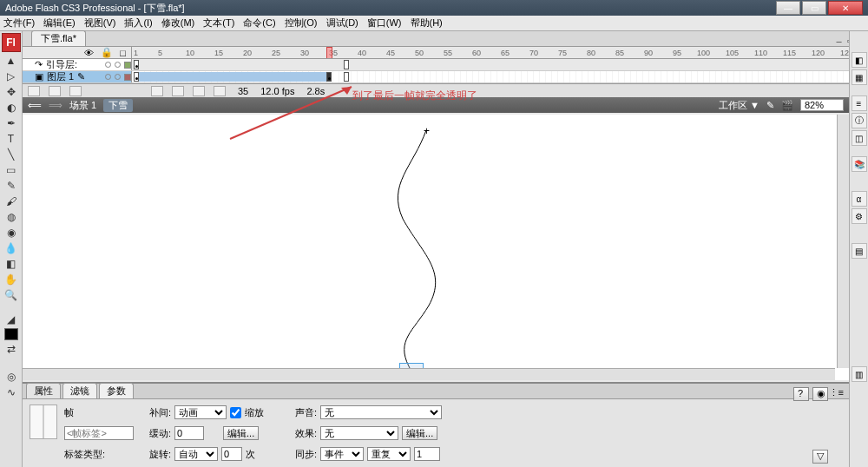 This screenshot has height=467, width=868. I want to click on repeat-select: 重复, so click(389, 454).